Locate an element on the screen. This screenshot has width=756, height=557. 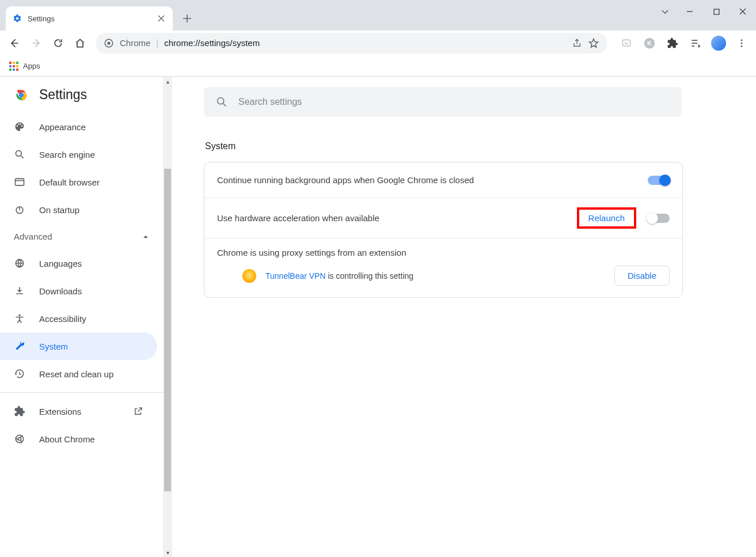
globe-icon is located at coordinates (20, 263).